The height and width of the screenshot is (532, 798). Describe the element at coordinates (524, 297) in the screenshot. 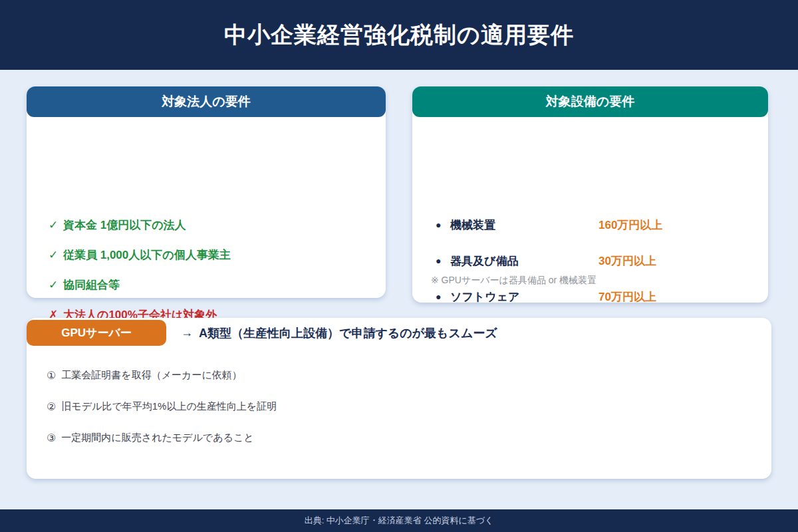

I see `equipment-label: ソフトウェア` at that location.